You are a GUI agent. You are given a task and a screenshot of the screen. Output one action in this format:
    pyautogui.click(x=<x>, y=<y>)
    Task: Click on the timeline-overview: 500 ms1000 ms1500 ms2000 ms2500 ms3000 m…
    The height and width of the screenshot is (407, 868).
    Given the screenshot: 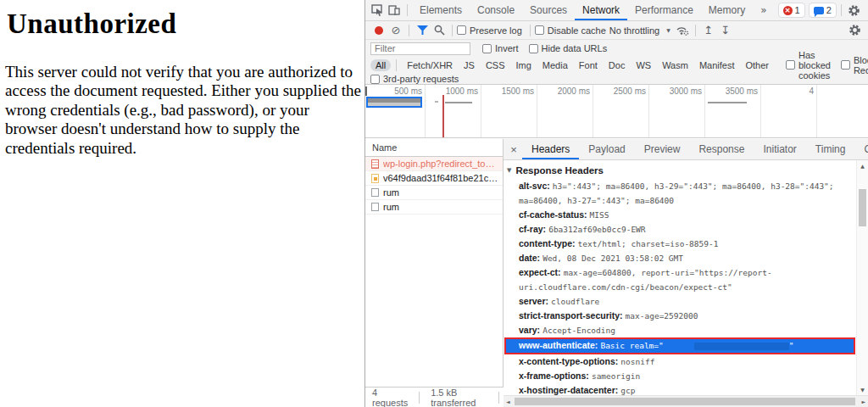 What is the action you would take?
    pyautogui.click(x=617, y=112)
    